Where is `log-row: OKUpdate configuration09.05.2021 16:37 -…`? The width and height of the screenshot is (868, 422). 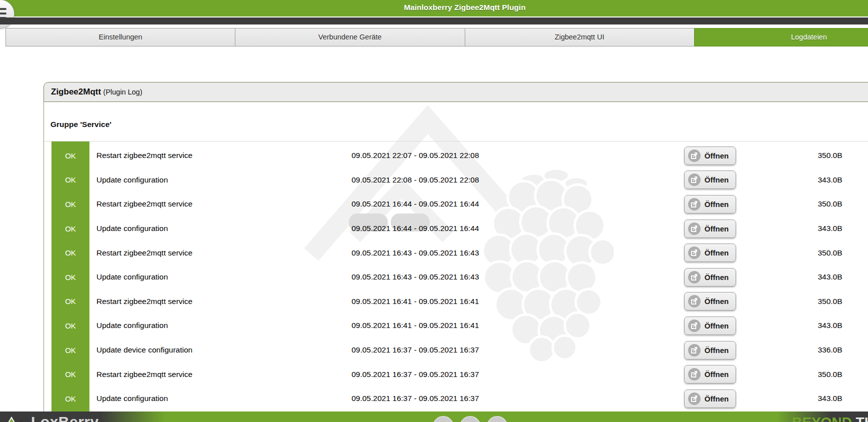 log-row: OKUpdate configuration09.05.2021 16:37 -… is located at coordinates (456, 399).